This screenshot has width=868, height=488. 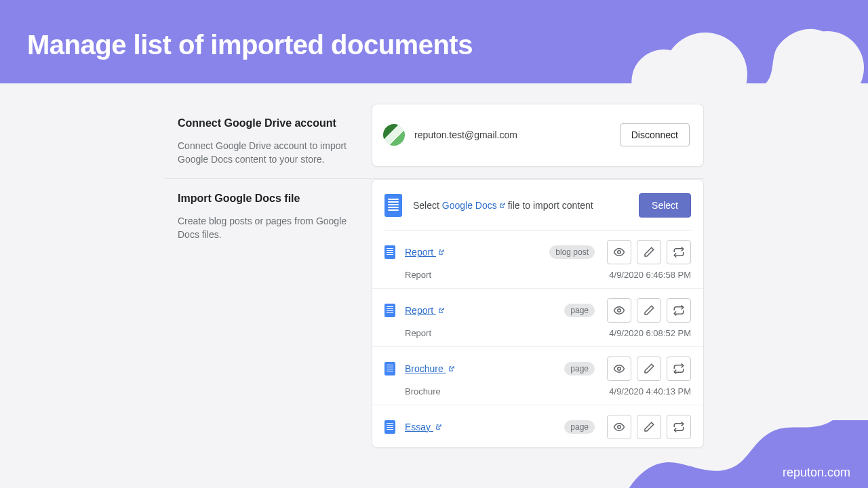 I want to click on doc-row: Essay page, so click(x=538, y=426).